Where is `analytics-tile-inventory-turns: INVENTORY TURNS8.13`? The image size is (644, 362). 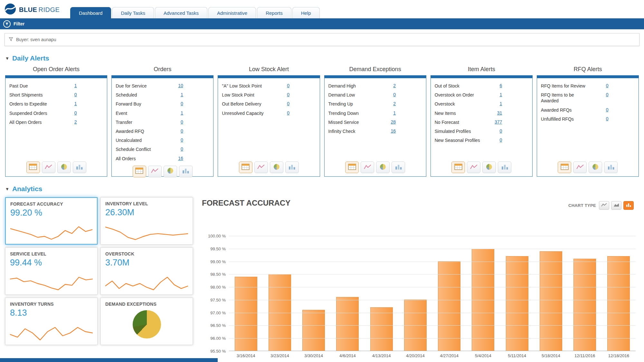
analytics-tile-inventory-turns: INVENTORY TURNS8.13 is located at coordinates (52, 321).